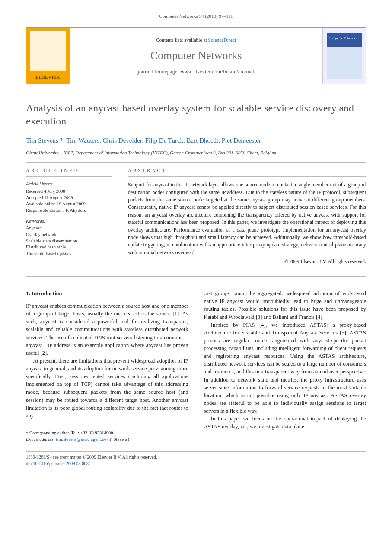  Describe the element at coordinates (107, 388) in the screenshot. I see `body-paragraph: At present, there are limitations that p…` at that location.